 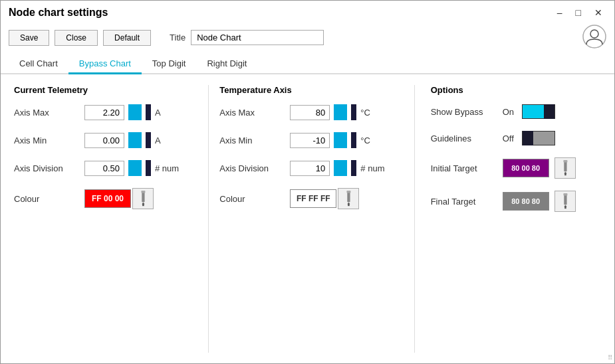 I want to click on show-bypass-row: Show Bypass On, so click(x=516, y=112).